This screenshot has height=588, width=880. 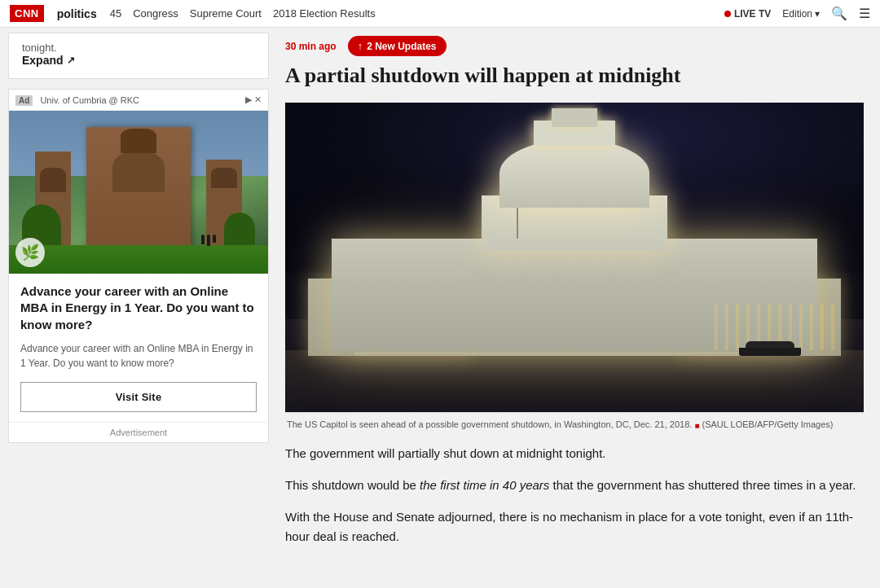 What do you see at coordinates (139, 100) in the screenshot?
I see `ad-header: Ad Univ. of Cumbria @ RKC ▶ ✕` at bounding box center [139, 100].